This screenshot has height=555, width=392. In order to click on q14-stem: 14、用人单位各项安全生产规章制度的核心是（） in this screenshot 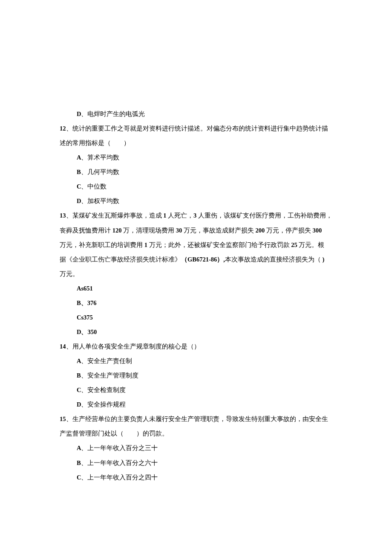, I will do `click(196, 346)`.